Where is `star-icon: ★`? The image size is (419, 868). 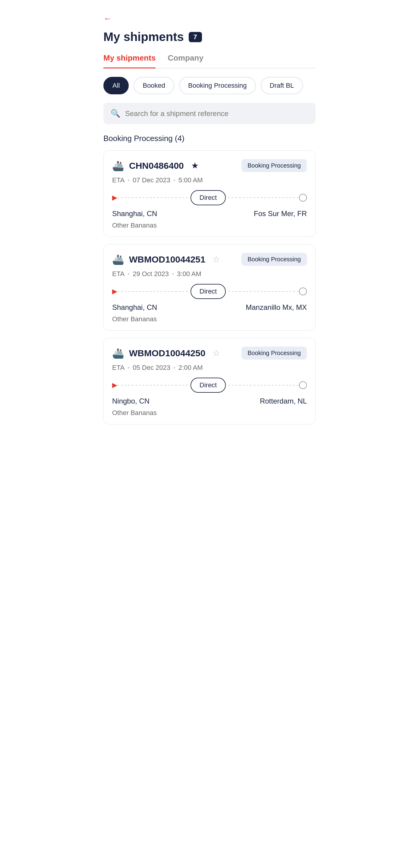 star-icon: ★ is located at coordinates (195, 166).